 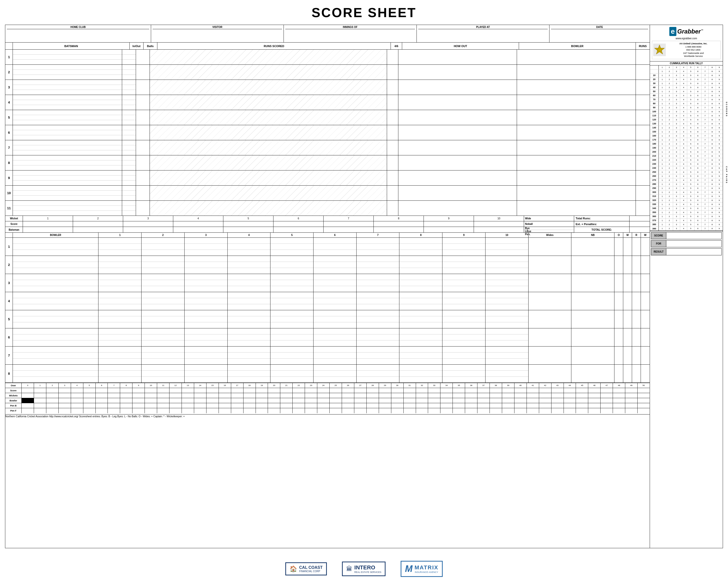 What do you see at coordinates (719, 91) in the screenshot?
I see `tally-5-digit-9: 9` at bounding box center [719, 91].